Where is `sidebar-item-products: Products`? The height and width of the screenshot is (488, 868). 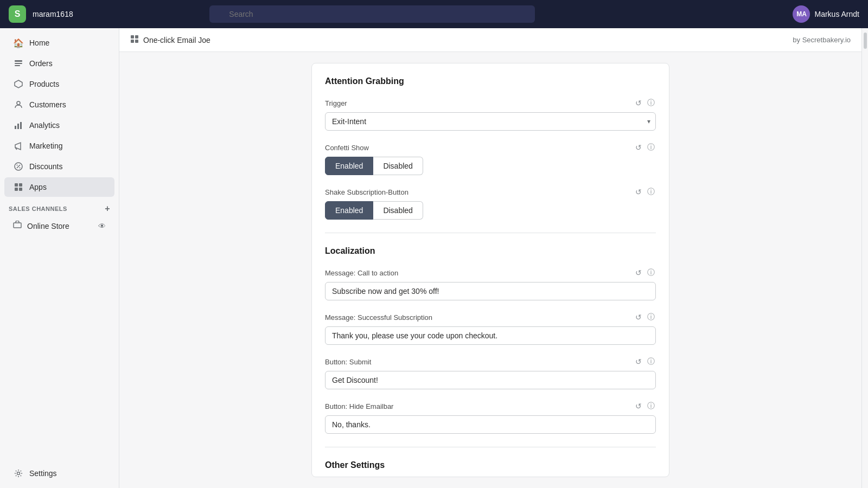 sidebar-item-products: Products is located at coordinates (60, 84).